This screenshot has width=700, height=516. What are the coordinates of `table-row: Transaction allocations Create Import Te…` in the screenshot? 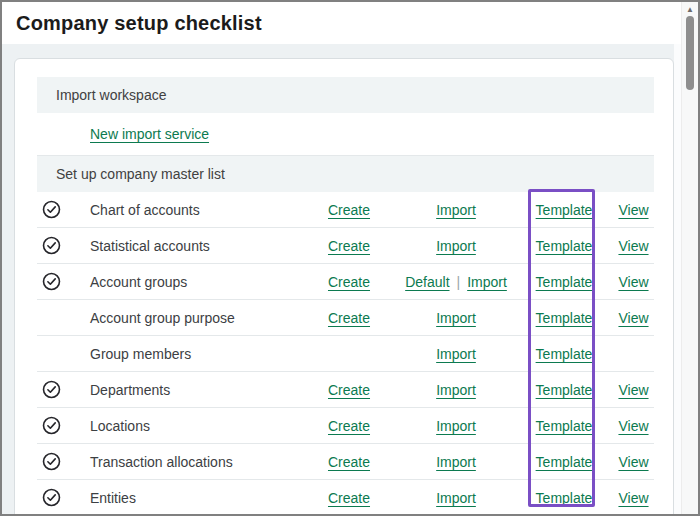 It's located at (346, 462).